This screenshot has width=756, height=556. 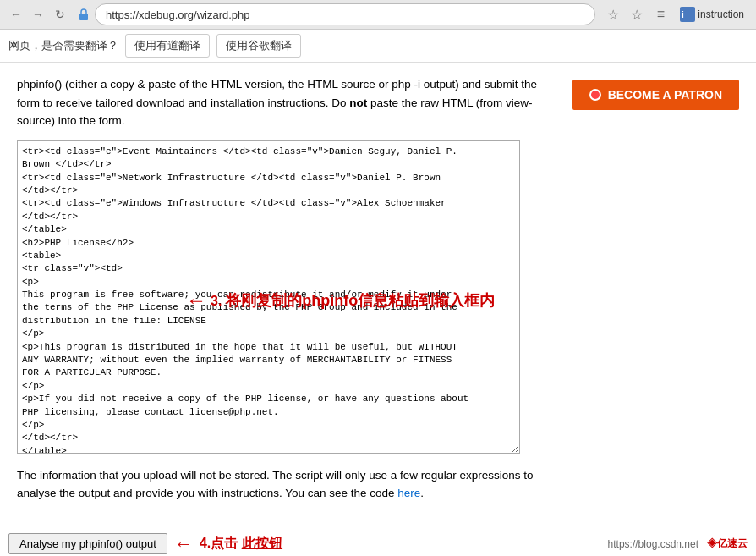 What do you see at coordinates (221, 543) in the screenshot?
I see `footer-step-label: 4.点击` at bounding box center [221, 543].